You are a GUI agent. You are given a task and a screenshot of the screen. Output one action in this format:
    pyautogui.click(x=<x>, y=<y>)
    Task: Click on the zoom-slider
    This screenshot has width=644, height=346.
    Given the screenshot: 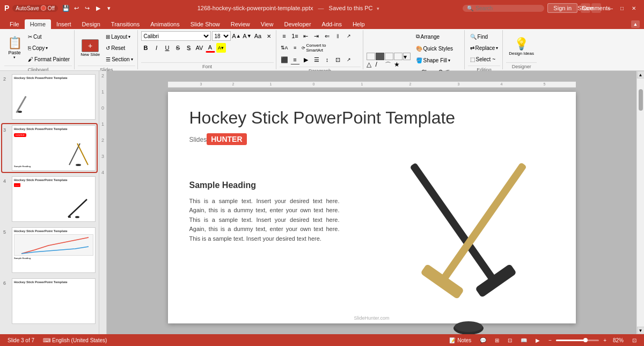 What is the action you would take?
    pyautogui.click(x=577, y=341)
    